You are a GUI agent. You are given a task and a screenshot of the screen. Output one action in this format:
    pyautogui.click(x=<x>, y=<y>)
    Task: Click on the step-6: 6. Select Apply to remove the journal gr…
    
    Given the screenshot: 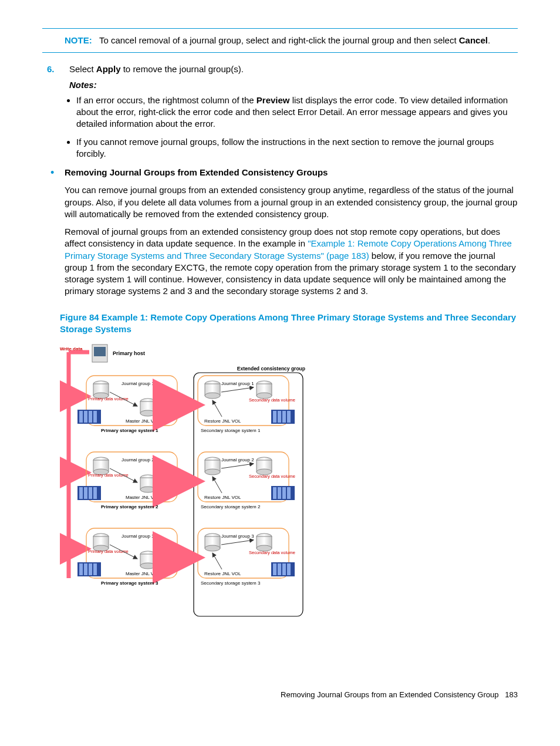 What is the action you would take?
    pyautogui.click(x=280, y=77)
    